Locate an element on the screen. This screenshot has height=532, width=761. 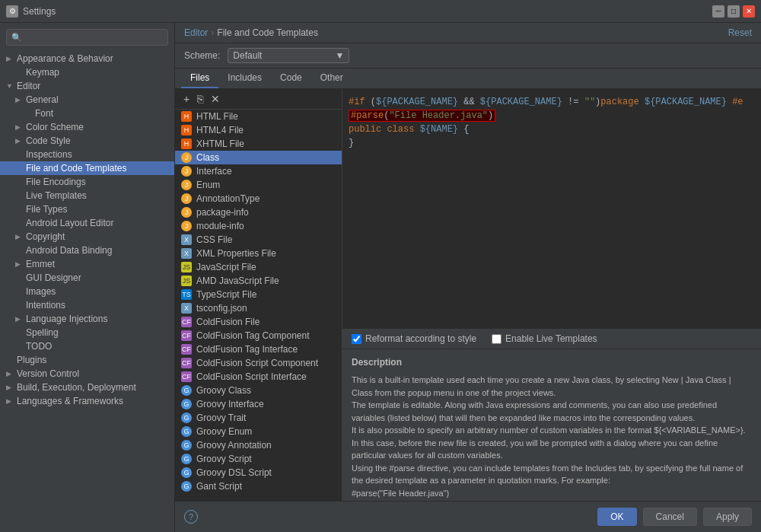
cancel-button: Cancel is located at coordinates (670, 517).